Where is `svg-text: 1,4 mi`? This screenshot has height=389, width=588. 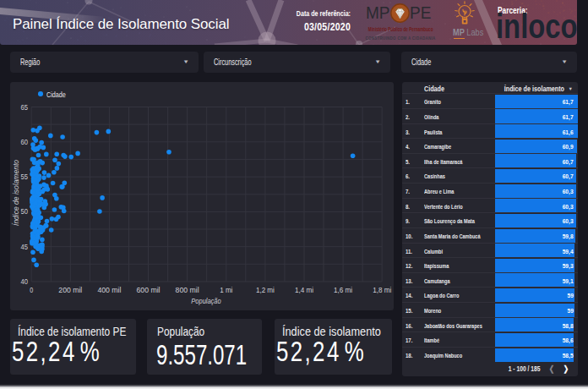 svg-text: 1,4 mi is located at coordinates (304, 290).